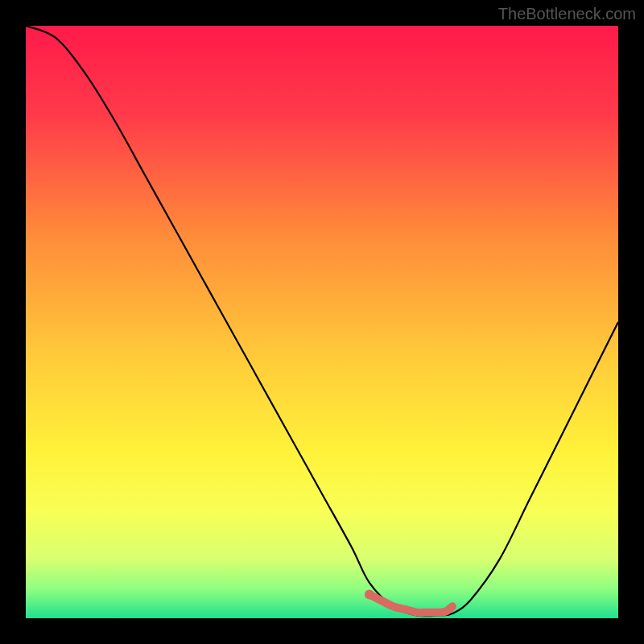 The height and width of the screenshot is (644, 644). What do you see at coordinates (411, 604) in the screenshot?
I see `optimal-marker` at bounding box center [411, 604].